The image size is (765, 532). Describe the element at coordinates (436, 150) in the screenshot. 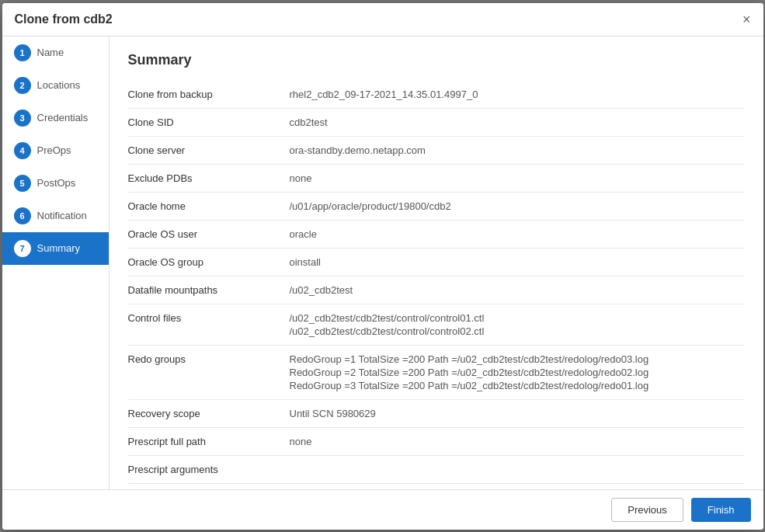

I see `table-row: Clone serverora-standby.demo.netapp.com` at that location.